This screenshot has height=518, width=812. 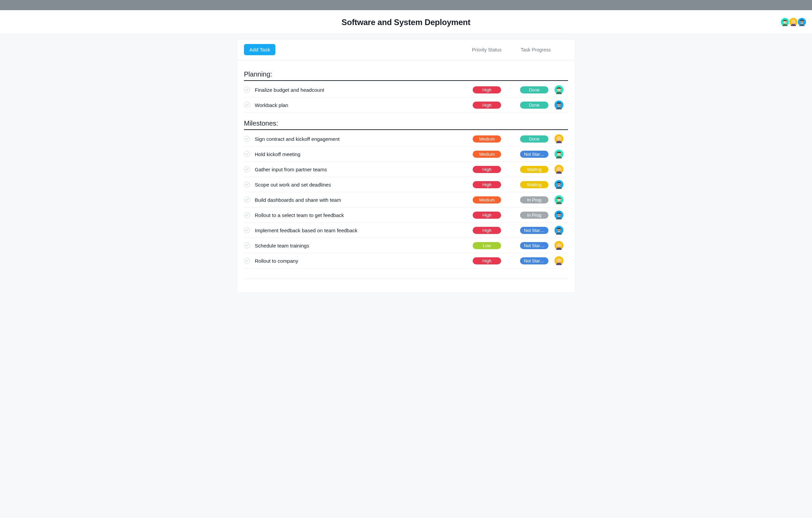 I want to click on page-title: Software and System Deployment, so click(x=406, y=22).